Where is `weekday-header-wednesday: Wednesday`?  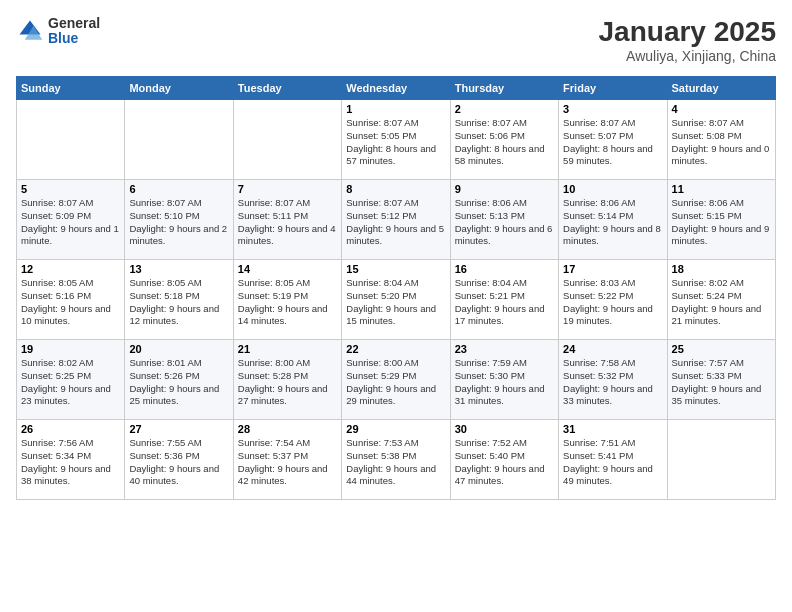
weekday-header-wednesday: Wednesday is located at coordinates (396, 88).